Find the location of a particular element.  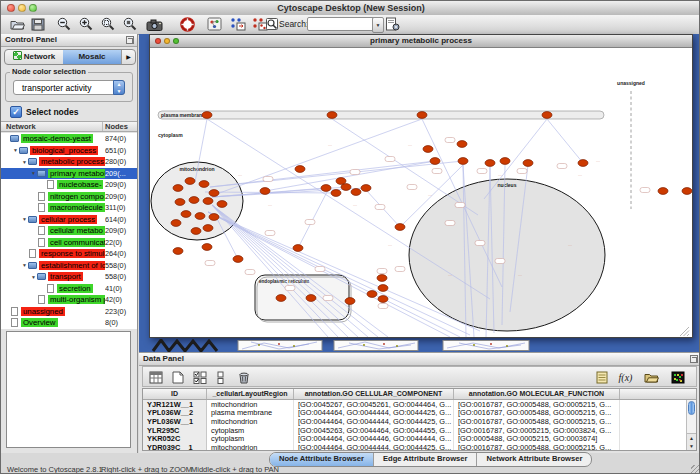

tree-row: cellular metabo209(0) is located at coordinates (69, 231).